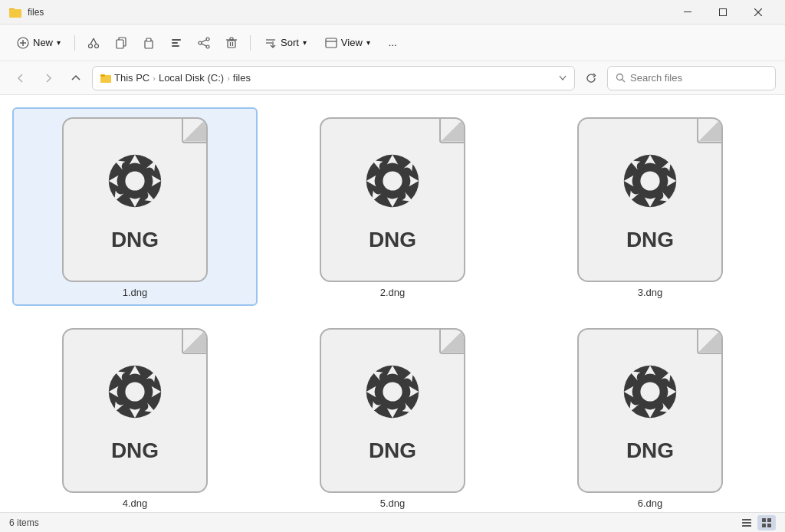 The height and width of the screenshot is (532, 785). I want to click on folder-breadcrumb-icon, so click(106, 78).